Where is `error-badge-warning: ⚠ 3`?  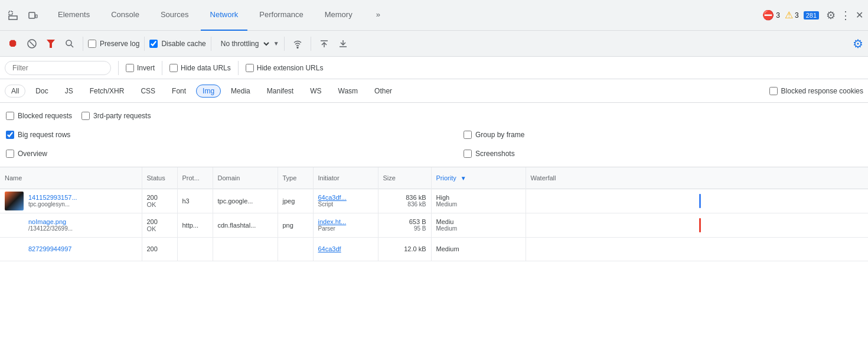 error-badge-warning: ⚠ 3 is located at coordinates (792, 15).